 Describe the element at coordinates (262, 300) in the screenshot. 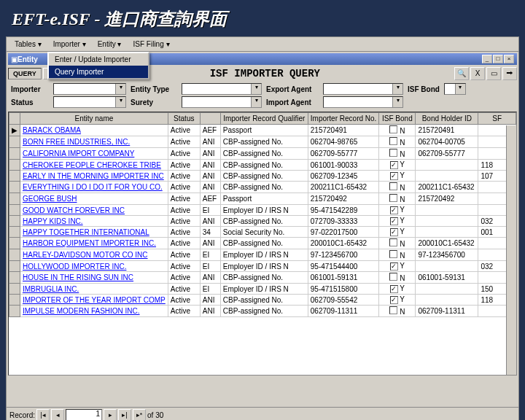

I see `table-row: IMPORTER OF THE YEAR IMPORT COMPActiveAN…` at that location.